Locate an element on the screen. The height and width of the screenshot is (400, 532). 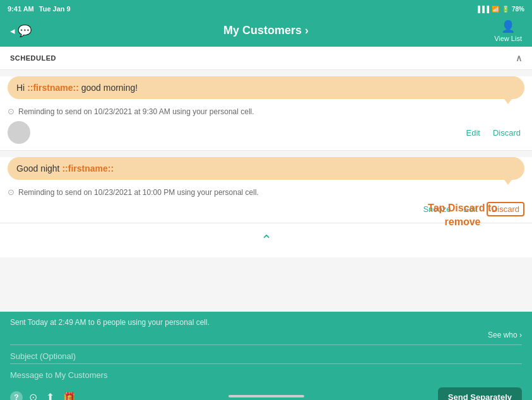
reminder-row-1: ⊙ Reminding to send on 10/23/2021 at 9:3… is located at coordinates (266, 111).